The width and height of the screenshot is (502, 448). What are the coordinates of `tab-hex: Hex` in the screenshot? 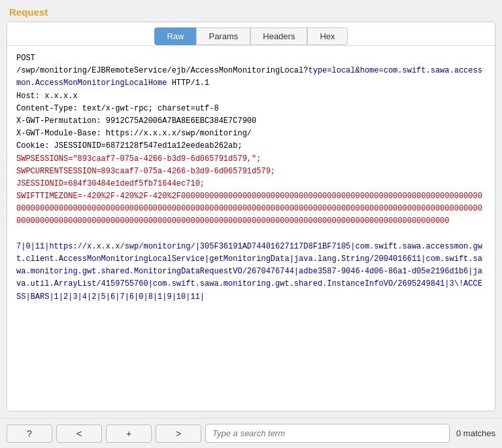 It's located at (327, 37).